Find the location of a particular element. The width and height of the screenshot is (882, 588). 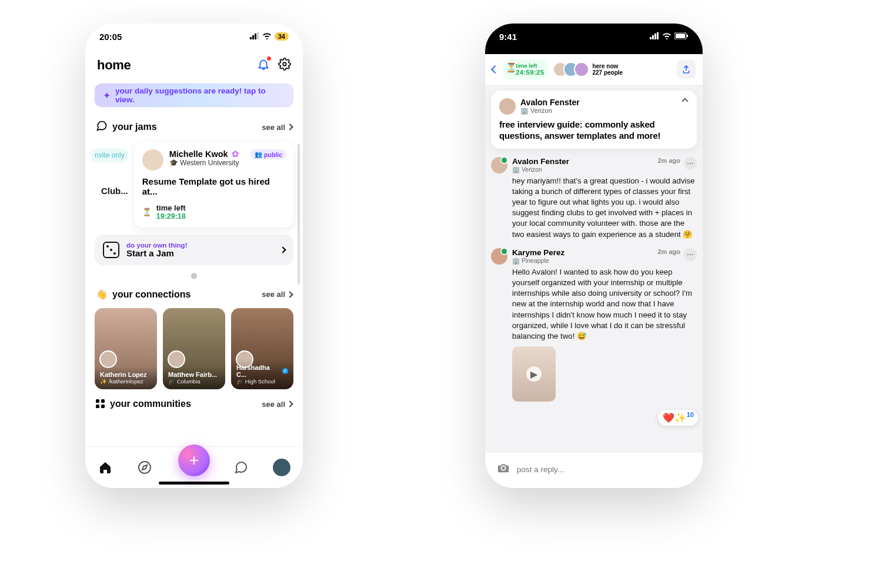

your-jams-header: your jams see all is located at coordinates (194, 124).